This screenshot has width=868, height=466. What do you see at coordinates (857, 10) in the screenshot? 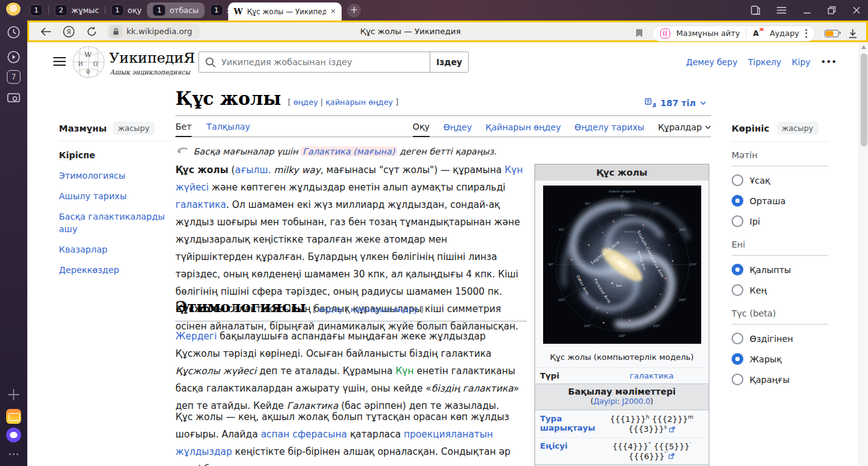
I see `close-button` at bounding box center [857, 10].